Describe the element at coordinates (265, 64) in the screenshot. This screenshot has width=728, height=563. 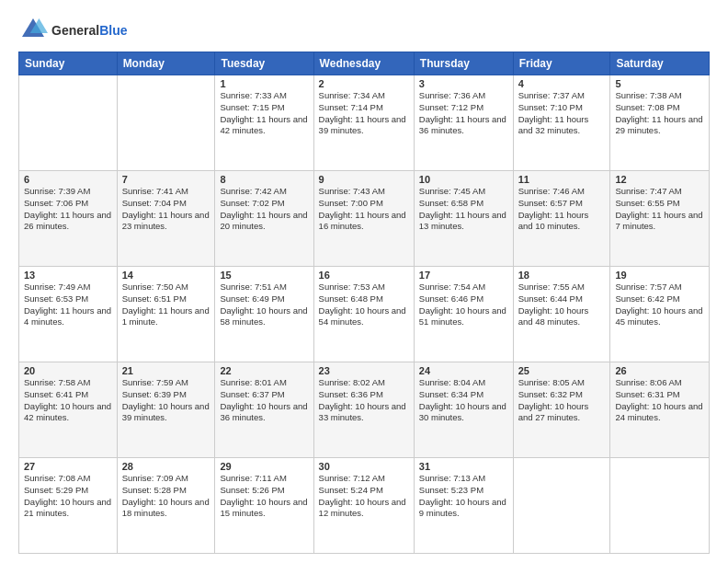
I see `col-tuesday: Tuesday` at that location.